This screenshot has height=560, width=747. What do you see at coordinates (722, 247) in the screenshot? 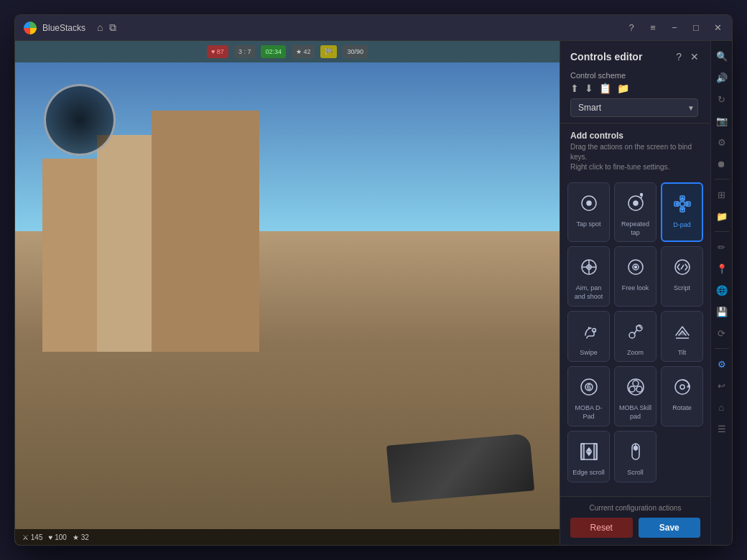
I see `strip-edit-icon: ✏` at bounding box center [722, 247].